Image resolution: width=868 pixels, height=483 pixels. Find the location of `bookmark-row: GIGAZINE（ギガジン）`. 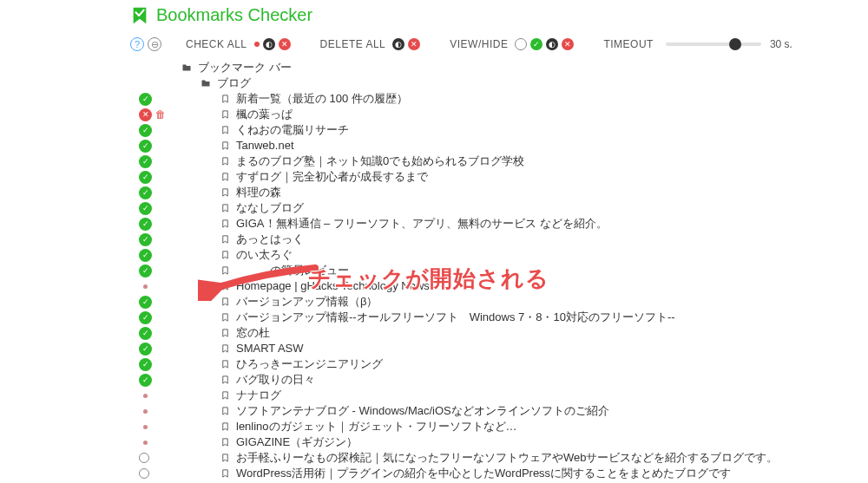

bookmark-row: GIGAZINE（ギガジン） is located at coordinates (499, 442).